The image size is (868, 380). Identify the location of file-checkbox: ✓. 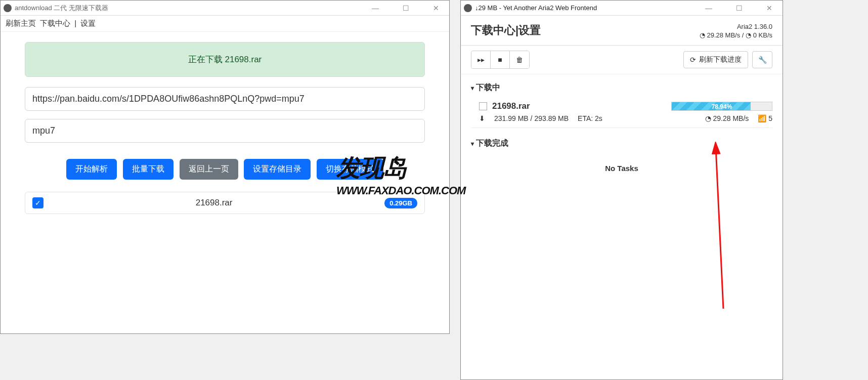
(38, 203).